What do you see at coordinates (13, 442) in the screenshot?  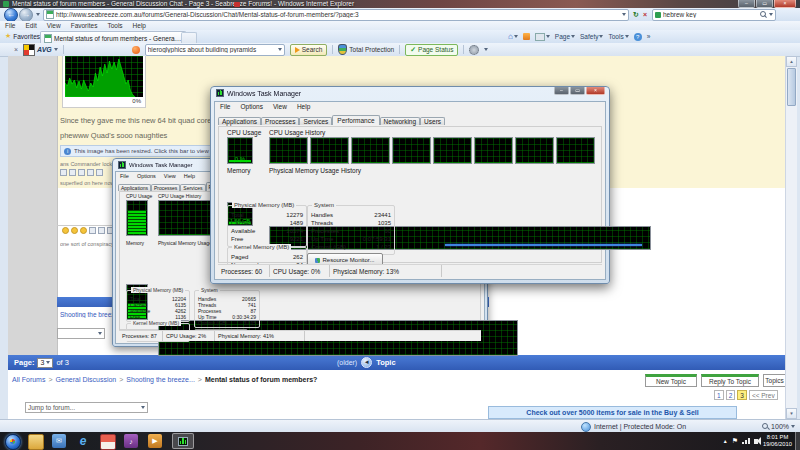 I see `start-button` at bounding box center [13, 442].